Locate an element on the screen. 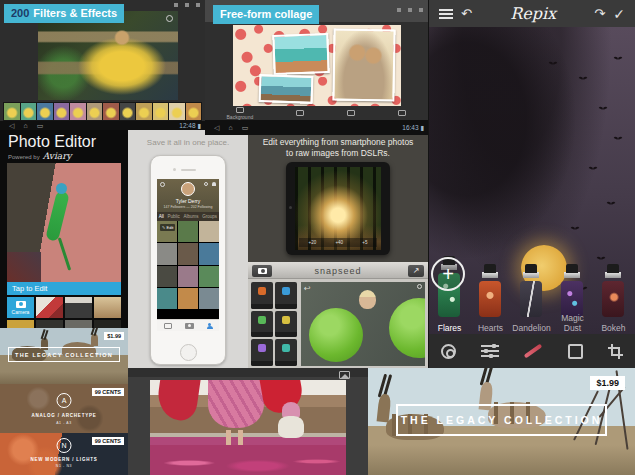  lizard-photo is located at coordinates (64, 222).